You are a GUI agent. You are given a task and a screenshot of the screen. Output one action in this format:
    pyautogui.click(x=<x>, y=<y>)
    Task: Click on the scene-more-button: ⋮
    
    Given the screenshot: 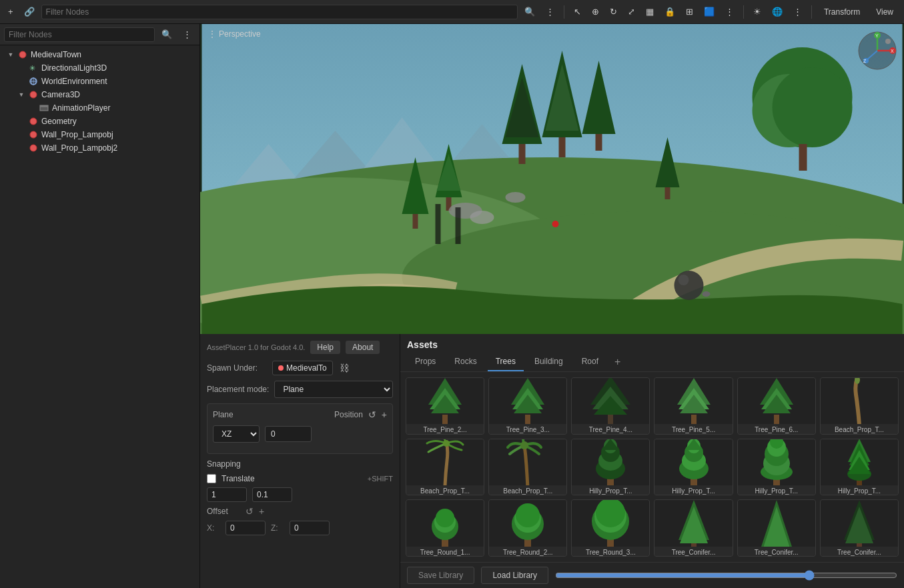 What is the action you would take?
    pyautogui.click(x=187, y=35)
    